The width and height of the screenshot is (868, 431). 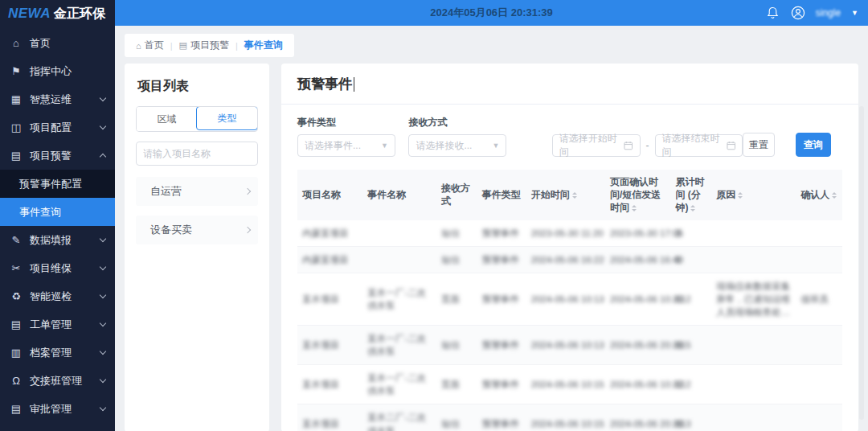 What do you see at coordinates (58, 183) in the screenshot?
I see `sidebar-subitem-alert-event-config: 预警事件配置` at bounding box center [58, 183].